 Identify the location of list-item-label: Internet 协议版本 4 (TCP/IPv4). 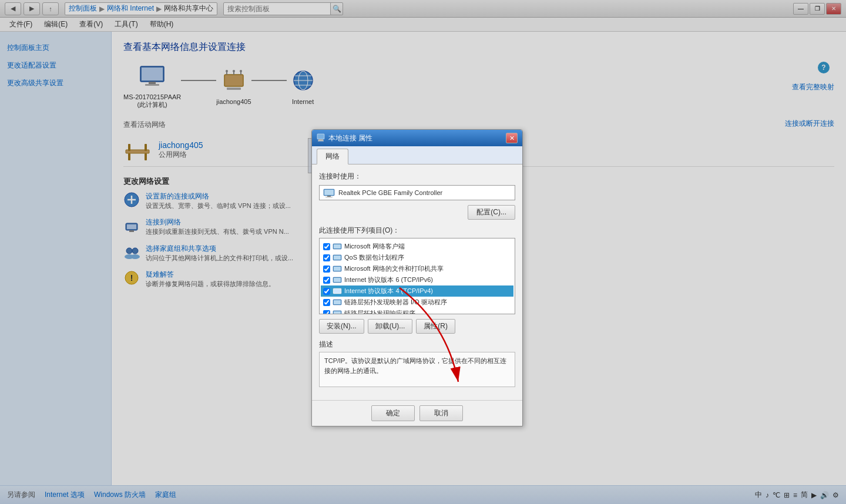
(389, 291).